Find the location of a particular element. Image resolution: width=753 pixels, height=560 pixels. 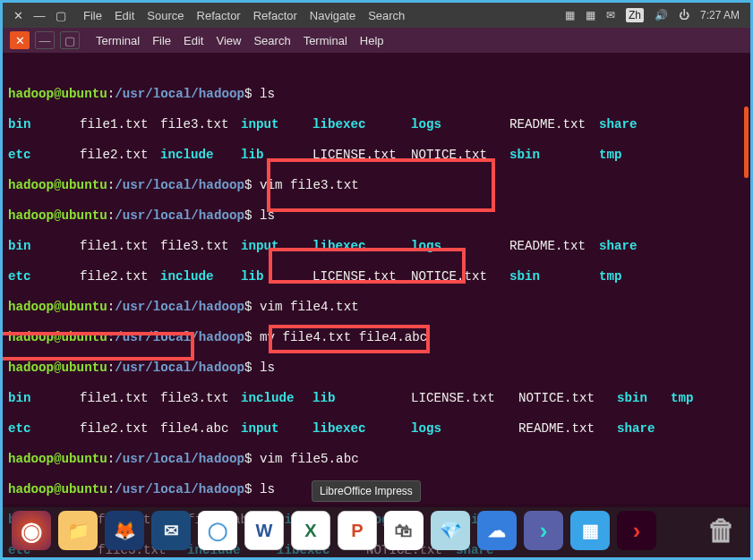

maximize-icon: ▢ is located at coordinates (61, 16).